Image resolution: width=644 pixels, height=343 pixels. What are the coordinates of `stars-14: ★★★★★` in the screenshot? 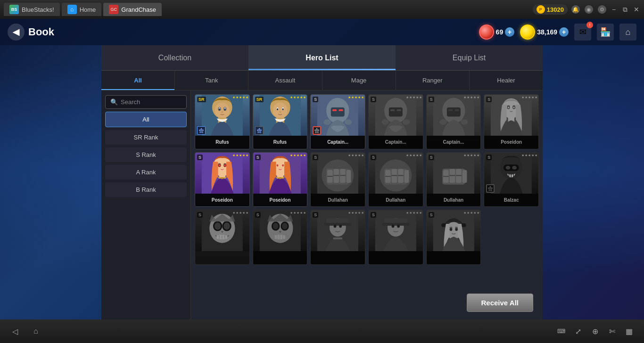 It's located at (298, 213).